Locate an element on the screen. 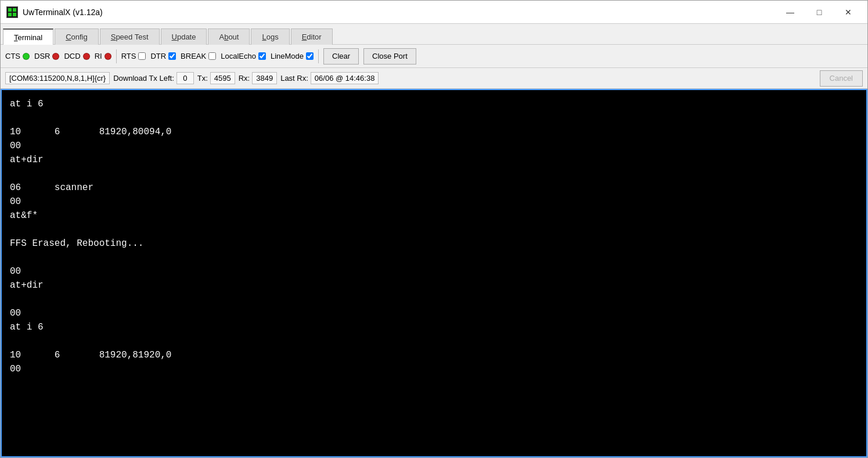 The width and height of the screenshot is (868, 458). dcd-label: DCD is located at coordinates (72, 56).